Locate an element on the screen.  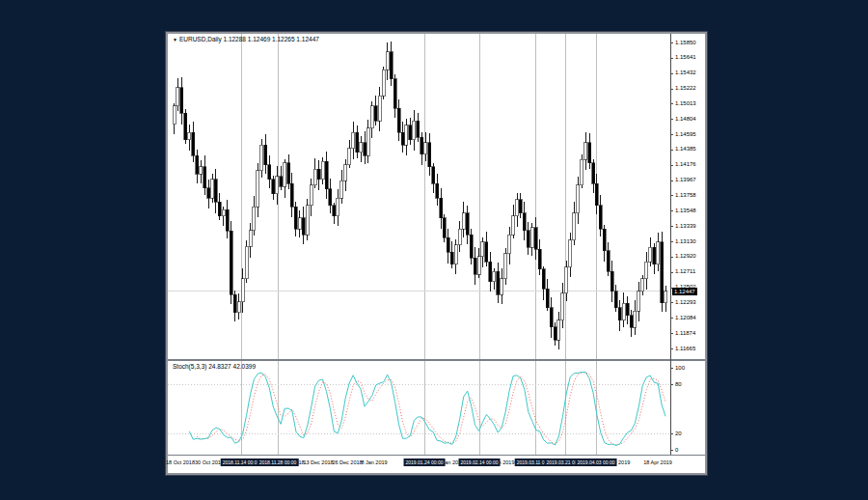
stoch-k-line is located at coordinates (427, 409).